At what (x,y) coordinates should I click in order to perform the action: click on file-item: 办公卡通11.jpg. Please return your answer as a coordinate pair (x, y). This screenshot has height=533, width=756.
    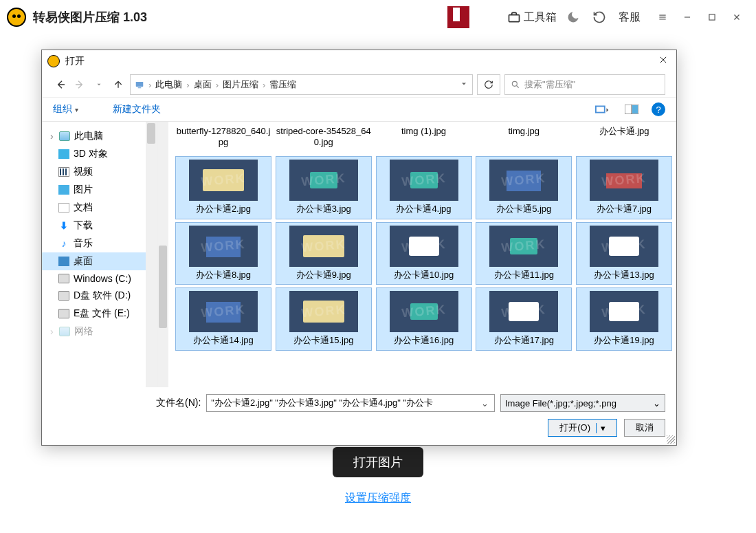
    Looking at the image, I should click on (524, 254).